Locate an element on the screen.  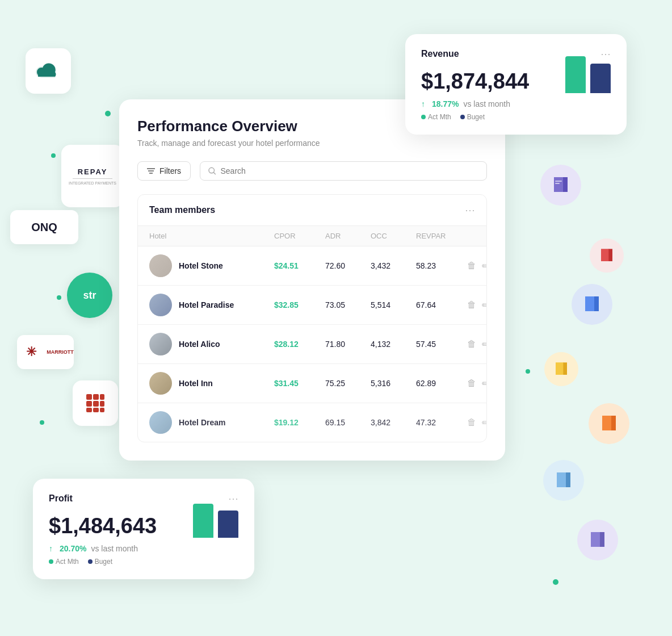
search-bar is located at coordinates (343, 171).